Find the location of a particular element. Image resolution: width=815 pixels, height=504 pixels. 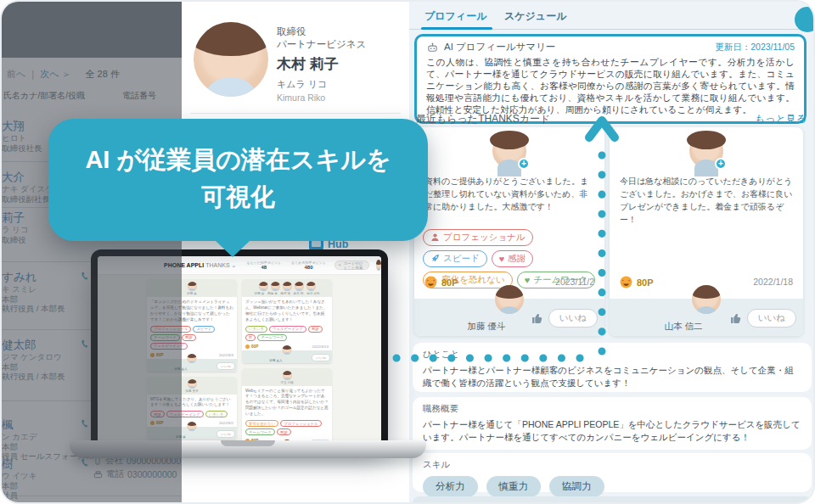

job-summary-box: 職務概要 パートナー様を通じて「PHONE APPLI PEOPLE」を中心とし… is located at coordinates (612, 423).